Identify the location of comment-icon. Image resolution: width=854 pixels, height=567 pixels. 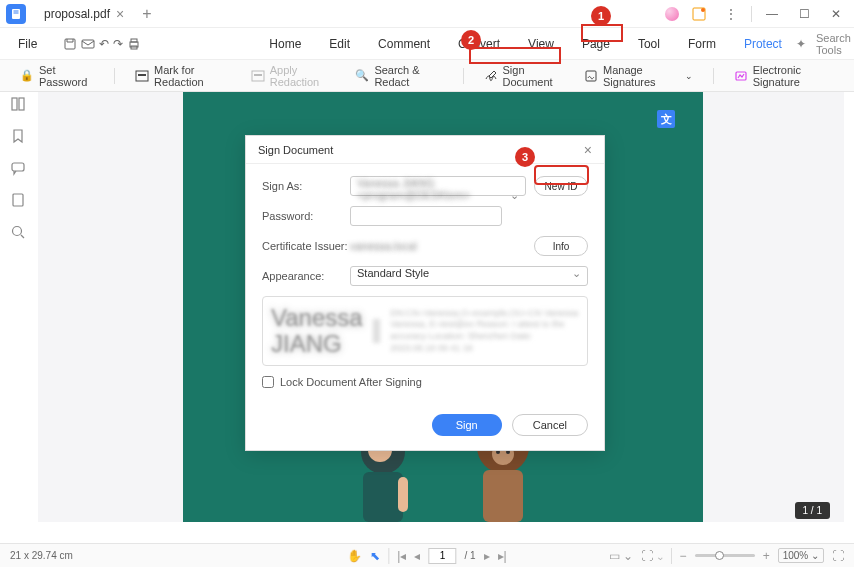
(19, 169).